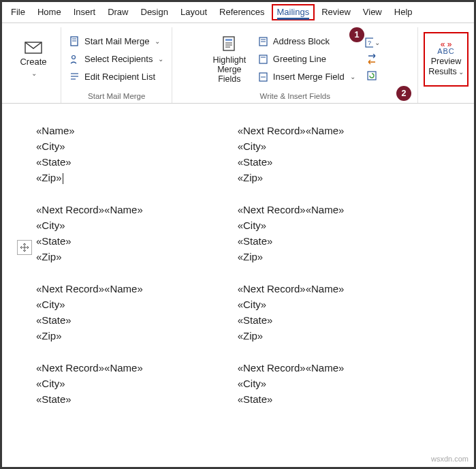 This screenshot has width=476, height=469. What do you see at coordinates (49, 12) in the screenshot?
I see `tab-home: Home` at bounding box center [49, 12].